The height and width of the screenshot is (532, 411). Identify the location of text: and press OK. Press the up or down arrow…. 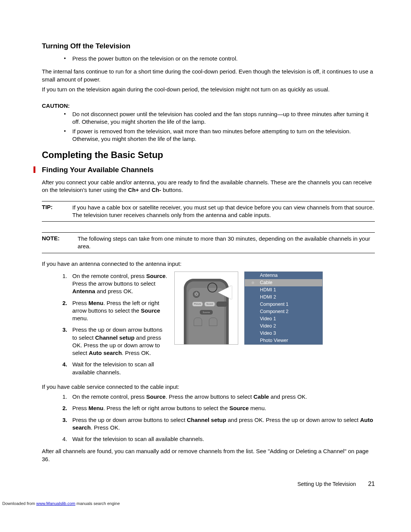
(293, 420).